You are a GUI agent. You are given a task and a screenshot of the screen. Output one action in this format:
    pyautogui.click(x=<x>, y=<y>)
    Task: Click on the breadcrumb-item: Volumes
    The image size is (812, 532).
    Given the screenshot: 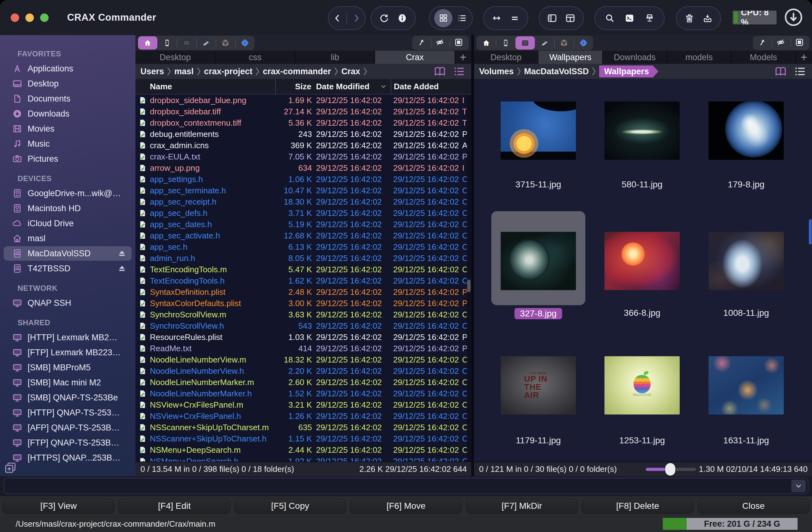 What is the action you would take?
    pyautogui.click(x=496, y=72)
    